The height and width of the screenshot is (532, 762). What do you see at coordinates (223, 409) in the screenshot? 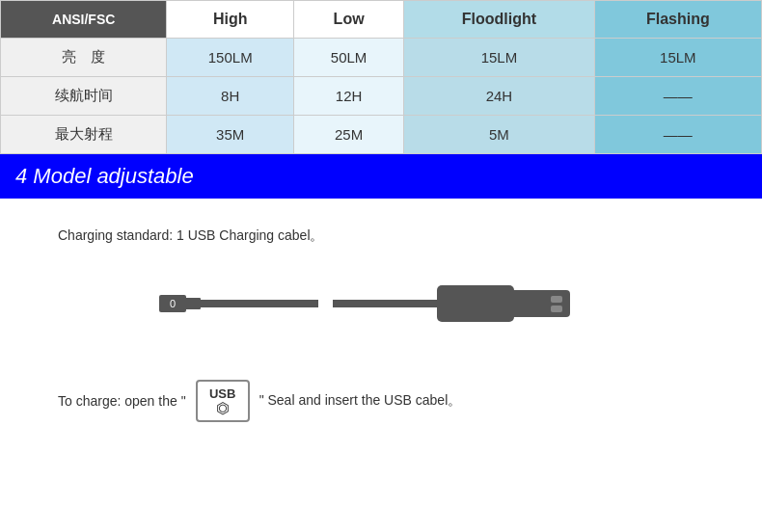
I see `usb-symbol-icon: ⏣` at bounding box center [223, 409].